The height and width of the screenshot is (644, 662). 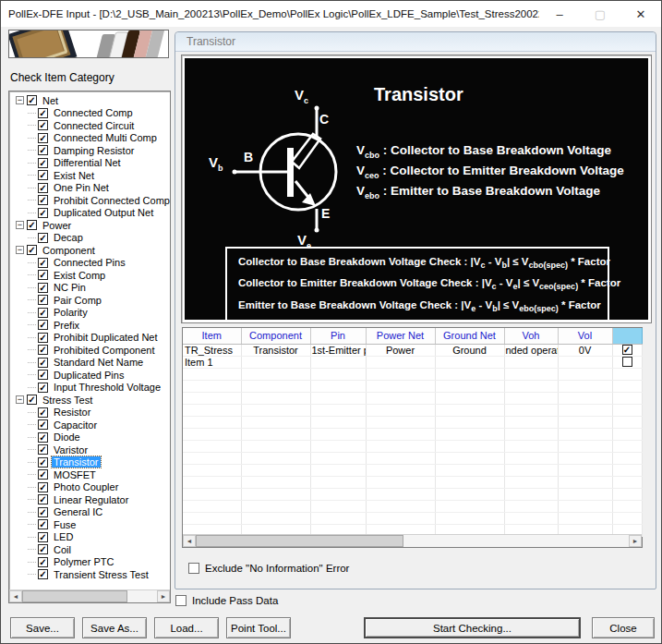 What do you see at coordinates (91, 300) in the screenshot?
I see `tree-item-pair-comp: ✓Pair Comp` at bounding box center [91, 300].